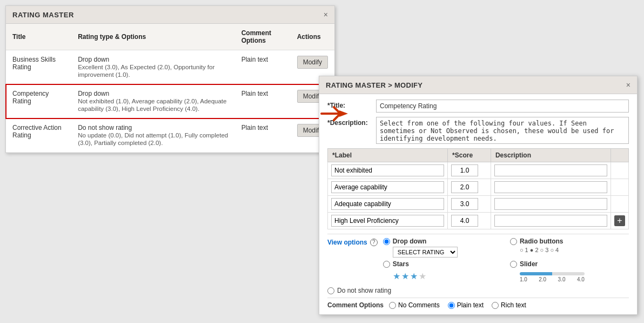  Describe the element at coordinates (478, 130) in the screenshot. I see `description-row: *Description:` at that location.